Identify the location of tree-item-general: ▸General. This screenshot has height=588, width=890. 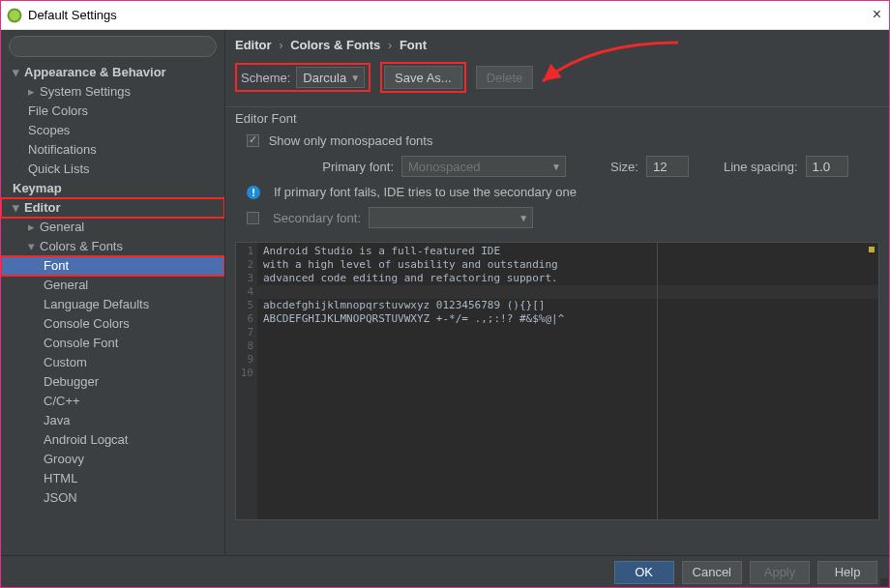
(112, 227).